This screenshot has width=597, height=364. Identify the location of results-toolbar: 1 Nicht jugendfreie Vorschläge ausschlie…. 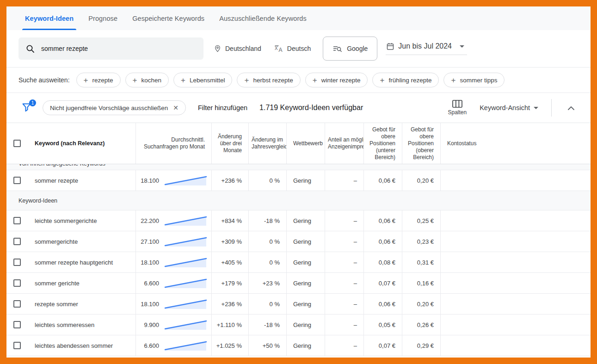
(299, 108).